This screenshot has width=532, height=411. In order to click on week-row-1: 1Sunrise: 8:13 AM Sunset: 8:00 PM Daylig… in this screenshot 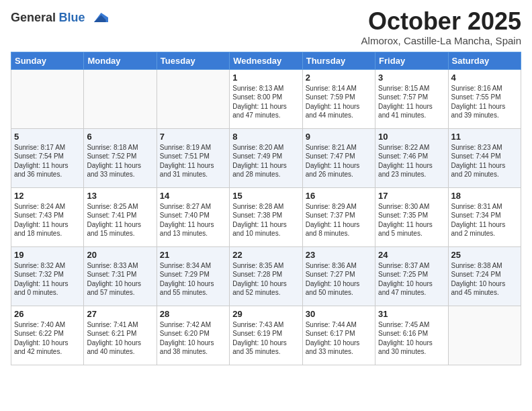, I will do `click(266, 99)`.